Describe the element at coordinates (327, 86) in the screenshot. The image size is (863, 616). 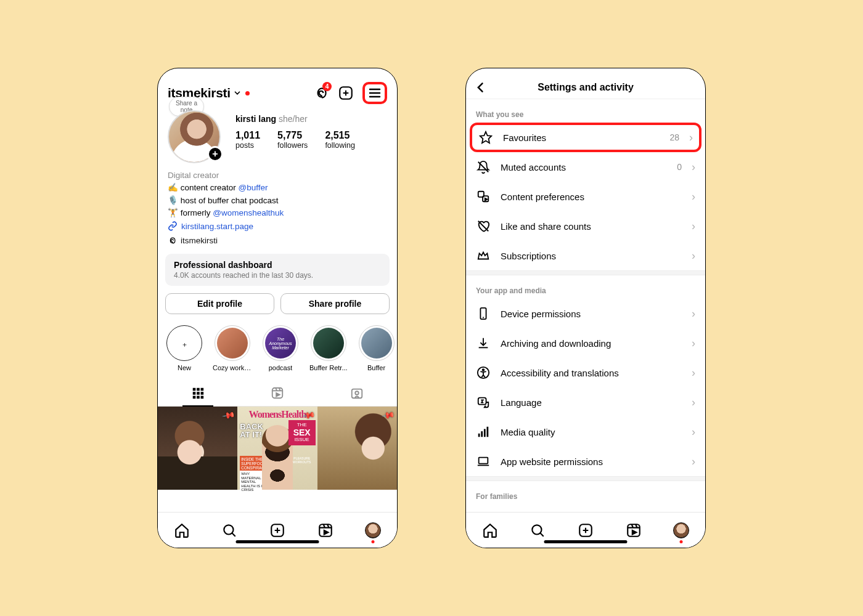
I see `threads-badge: 4` at that location.